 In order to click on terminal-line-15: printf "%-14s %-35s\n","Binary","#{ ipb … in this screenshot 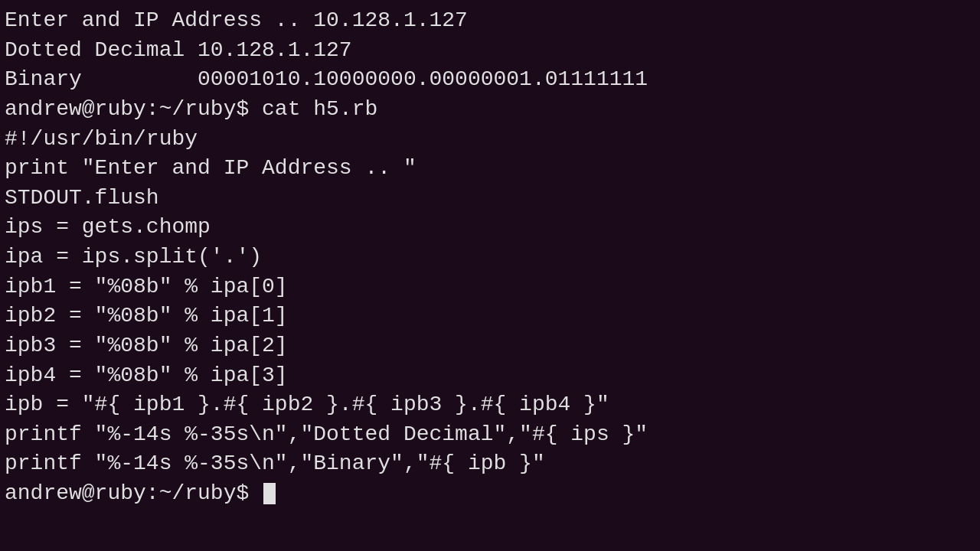, I will do `click(490, 464)`.